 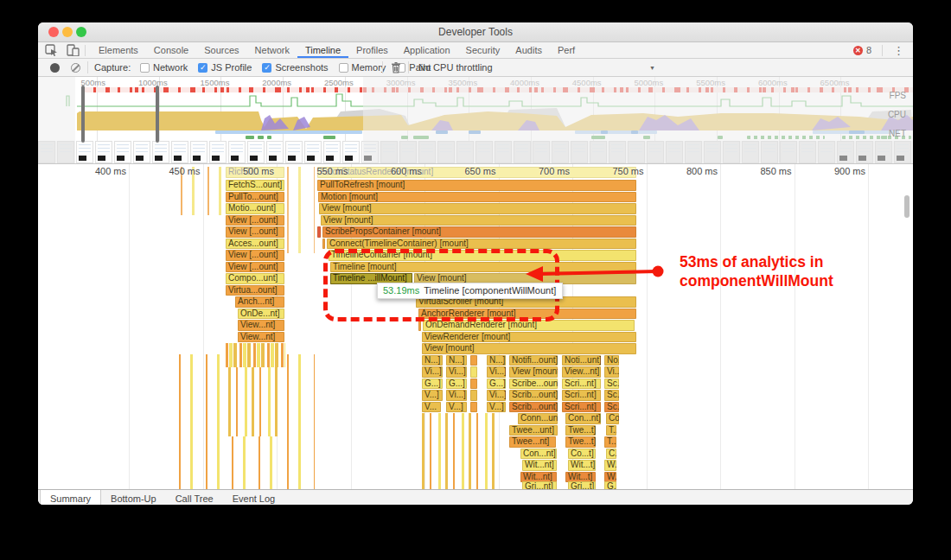 What do you see at coordinates (482, 244) in the screenshot?
I see `flame-bar: Connect(TimelineContainer) [mount]` at bounding box center [482, 244].